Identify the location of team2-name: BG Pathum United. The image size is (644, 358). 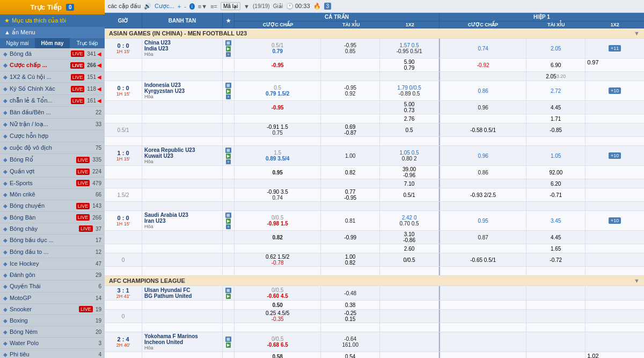
(182, 296).